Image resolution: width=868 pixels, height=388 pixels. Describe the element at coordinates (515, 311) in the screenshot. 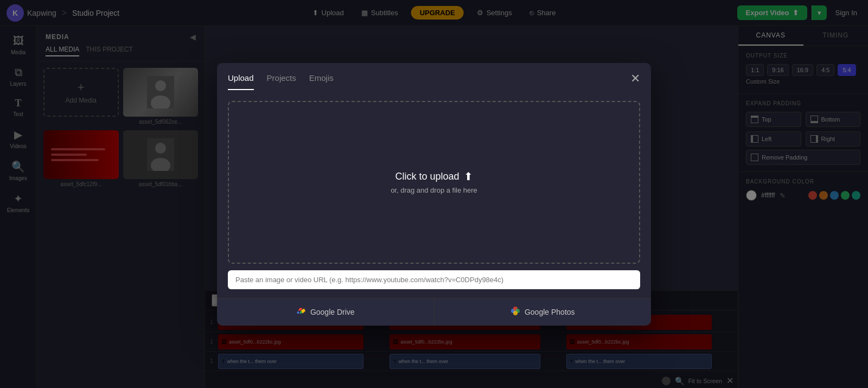

I see `gphotos-svg` at that location.